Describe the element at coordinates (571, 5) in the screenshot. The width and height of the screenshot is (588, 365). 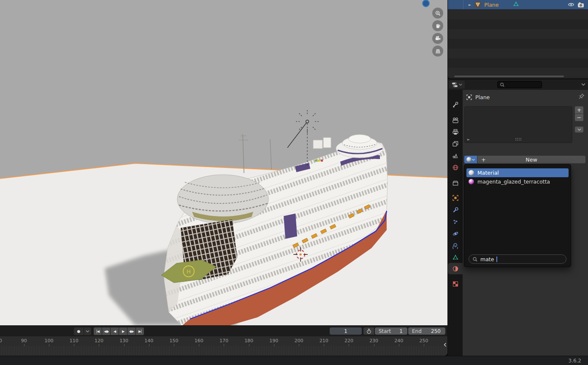
I see `hide-in-viewport-eye-icon` at that location.